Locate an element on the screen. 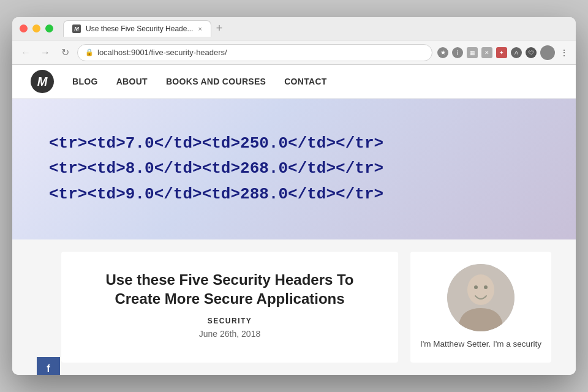 The width and height of the screenshot is (588, 392). social-facebook-button: f is located at coordinates (48, 366).